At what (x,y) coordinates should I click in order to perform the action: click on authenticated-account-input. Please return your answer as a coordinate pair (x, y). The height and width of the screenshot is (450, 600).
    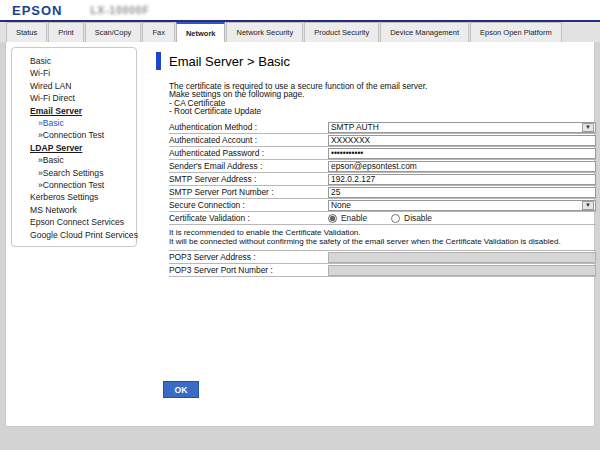
    Looking at the image, I should click on (462, 140).